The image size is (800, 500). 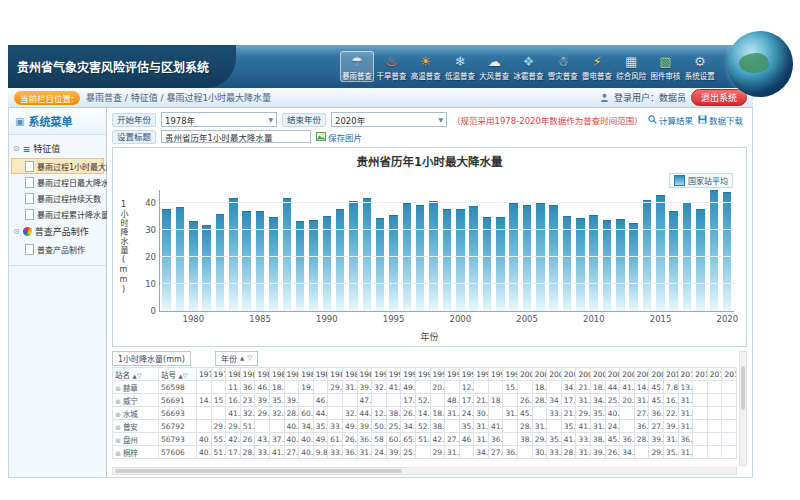 I want to click on col-header-year: 2002, so click(x=554, y=374).